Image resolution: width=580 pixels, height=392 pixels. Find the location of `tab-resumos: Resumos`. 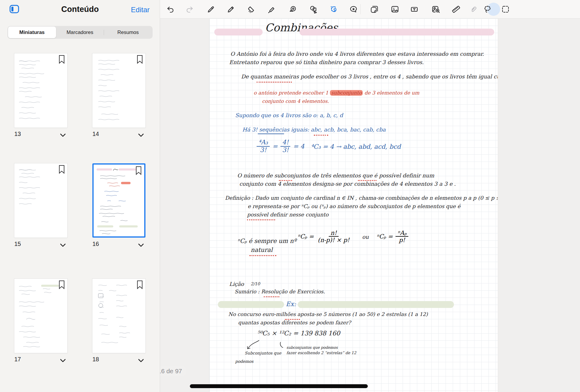

tab-resumos: Resumos is located at coordinates (128, 32).